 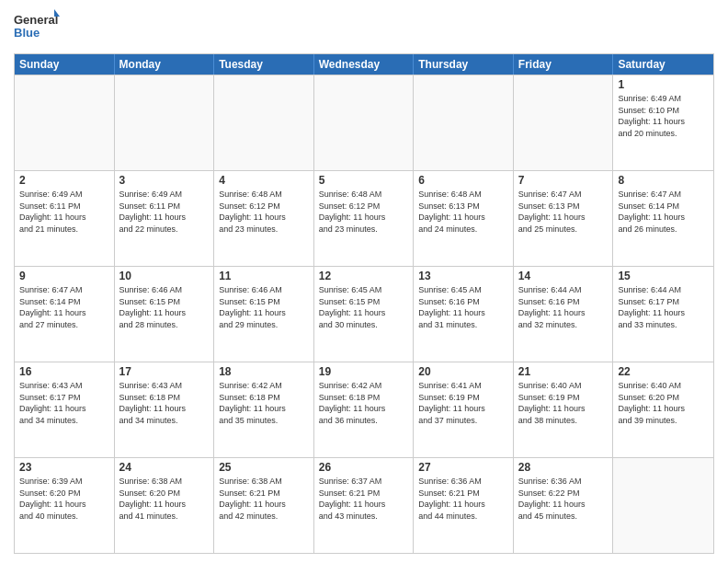 What do you see at coordinates (463, 219) in the screenshot?
I see `calendar-cell: 6Sunrise: 6:48 AMSunset: 6:13 PMDaylight…` at bounding box center [463, 219].